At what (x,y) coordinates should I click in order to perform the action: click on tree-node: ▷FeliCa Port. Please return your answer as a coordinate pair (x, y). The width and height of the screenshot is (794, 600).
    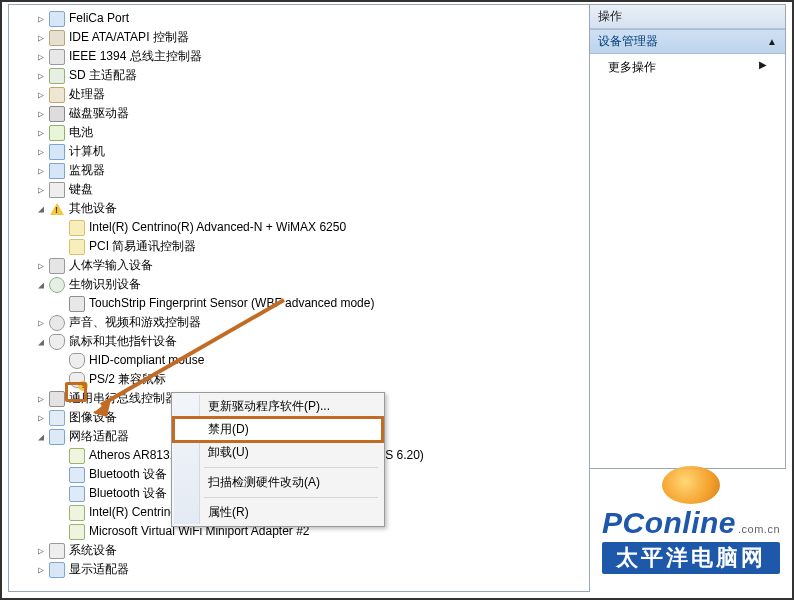
    Looking at the image, I should click on (299, 18).